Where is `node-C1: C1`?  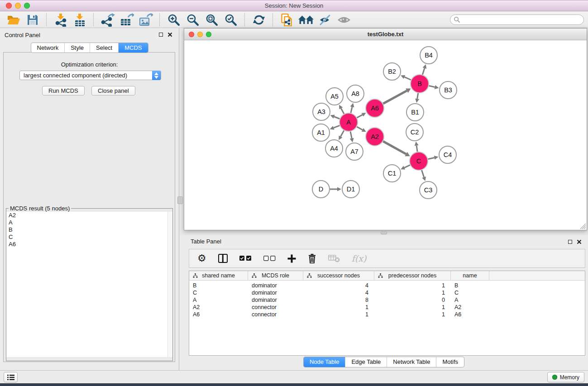
node-C1: C1 is located at coordinates (392, 173).